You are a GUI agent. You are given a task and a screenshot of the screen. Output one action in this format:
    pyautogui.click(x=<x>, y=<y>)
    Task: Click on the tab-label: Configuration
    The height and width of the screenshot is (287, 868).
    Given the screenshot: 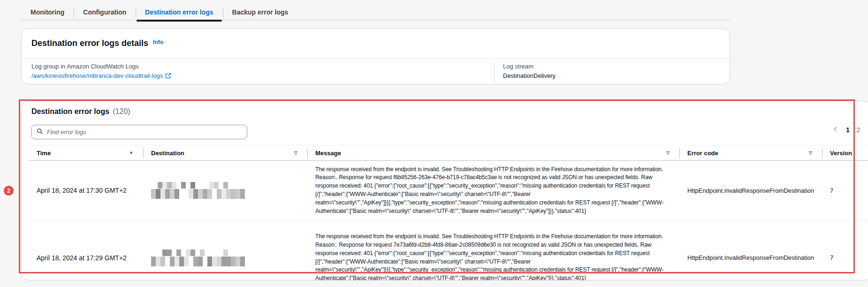 What is the action you would take?
    pyautogui.click(x=105, y=12)
    